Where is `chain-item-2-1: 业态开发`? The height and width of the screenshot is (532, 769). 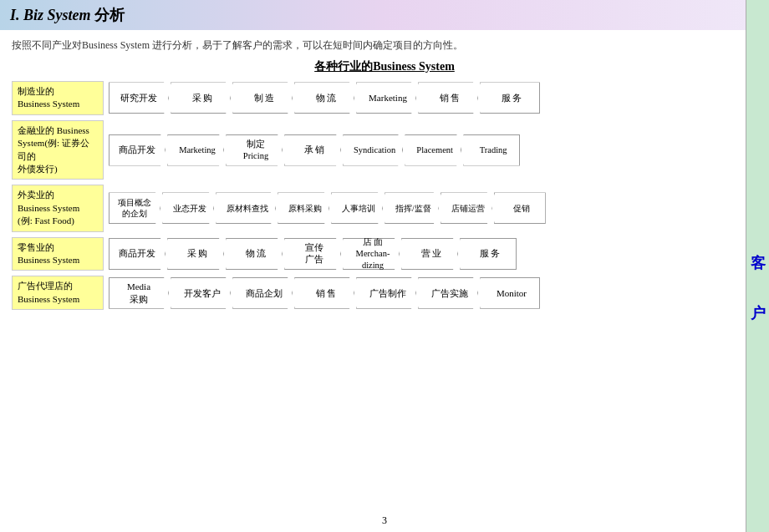 chain-item-2-1: 业态开发 is located at coordinates (188, 208).